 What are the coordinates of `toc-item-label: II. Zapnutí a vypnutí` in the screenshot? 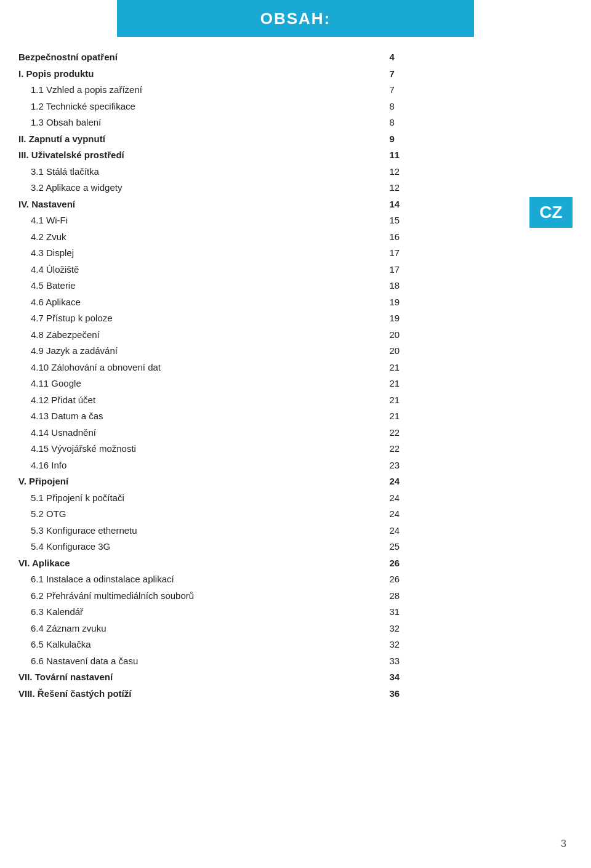 It's located at (201, 139).